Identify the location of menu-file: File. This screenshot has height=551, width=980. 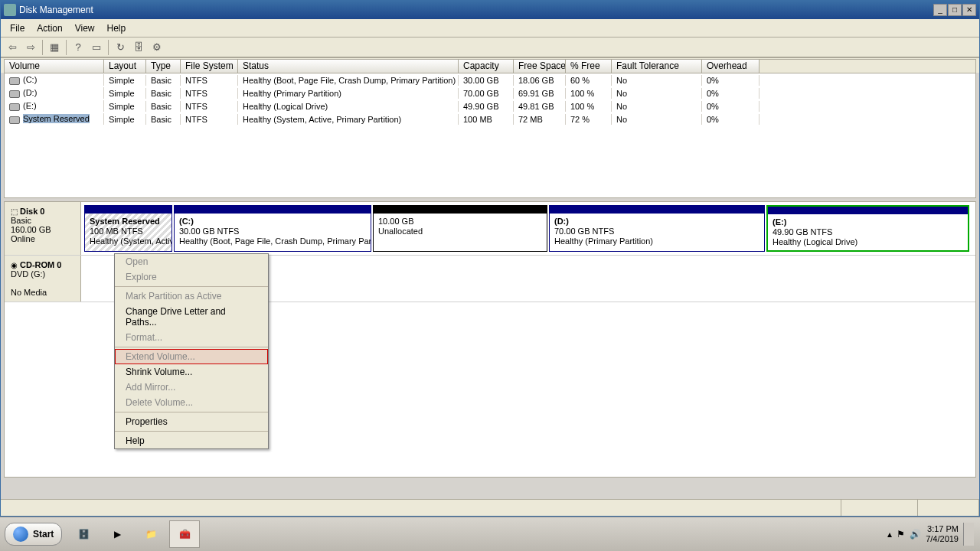
(17, 28).